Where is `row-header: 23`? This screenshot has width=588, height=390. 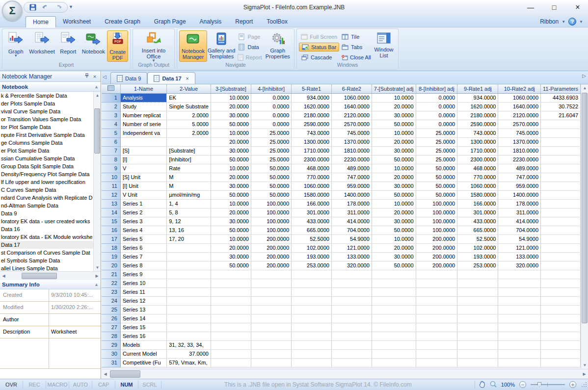
row-header: 23 is located at coordinates (111, 292).